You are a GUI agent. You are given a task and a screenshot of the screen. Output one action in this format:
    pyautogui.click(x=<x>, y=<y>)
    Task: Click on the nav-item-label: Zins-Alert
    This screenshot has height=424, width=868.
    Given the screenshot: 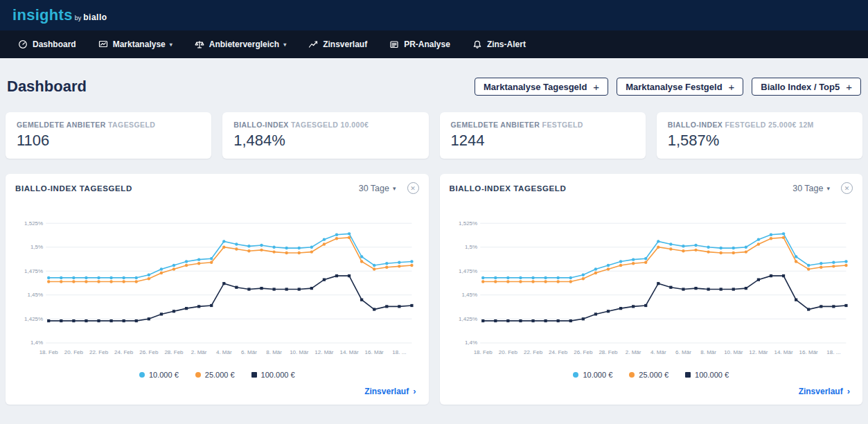 What is the action you would take?
    pyautogui.click(x=506, y=44)
    